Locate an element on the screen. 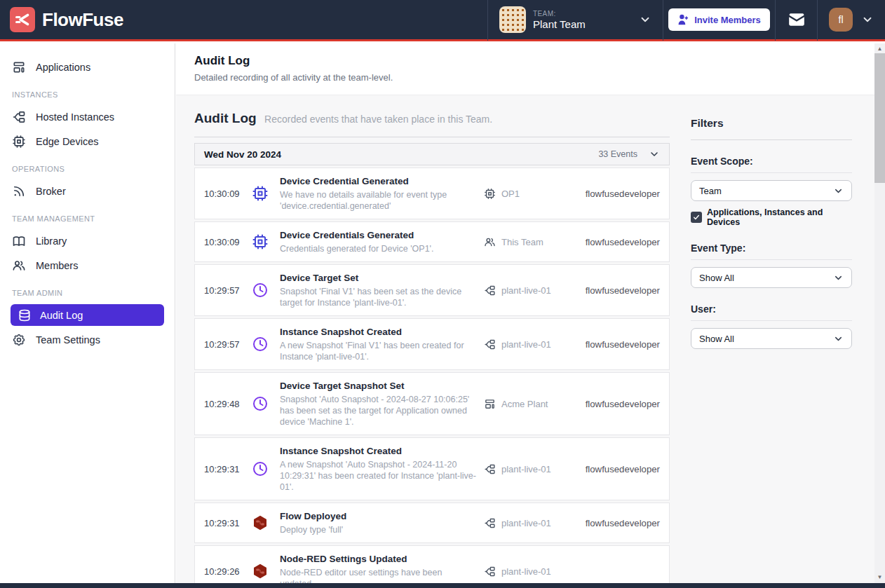  scroll-down-arrow: ▼ is located at coordinates (879, 577).